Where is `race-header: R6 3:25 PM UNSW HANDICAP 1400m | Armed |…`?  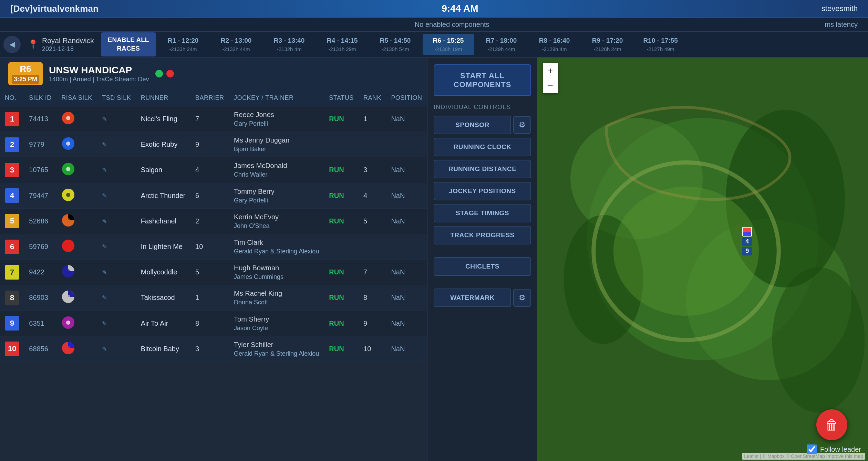 race-header: R6 3:25 PM UNSW HANDICAP 1400m | Armed |… is located at coordinates (214, 74).